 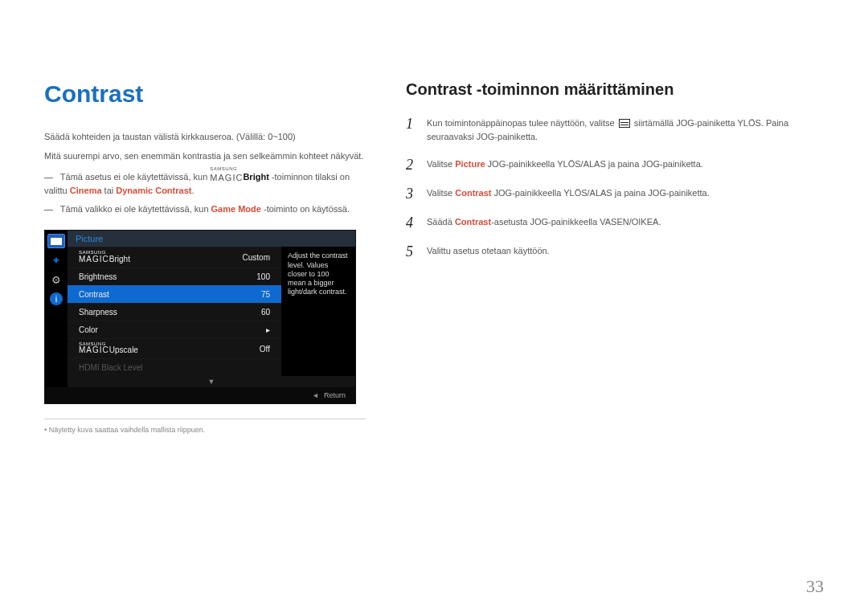 I want to click on page-number: 33, so click(x=815, y=586).